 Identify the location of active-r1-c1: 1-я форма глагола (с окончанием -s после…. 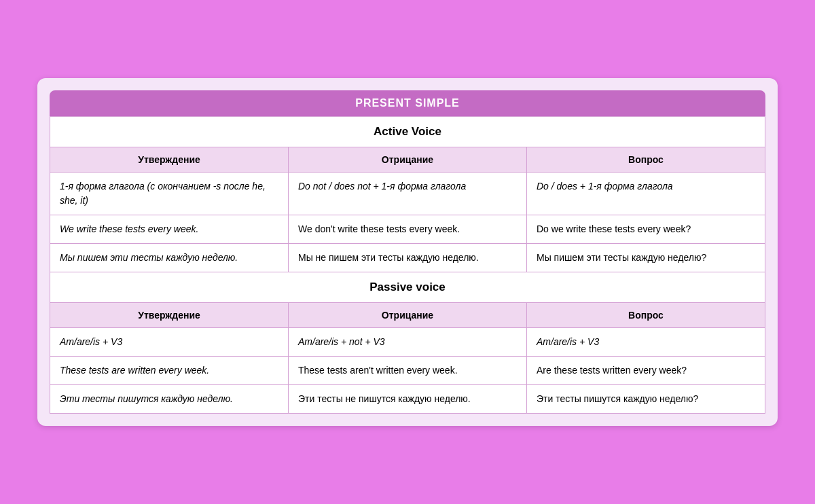
(170, 194).